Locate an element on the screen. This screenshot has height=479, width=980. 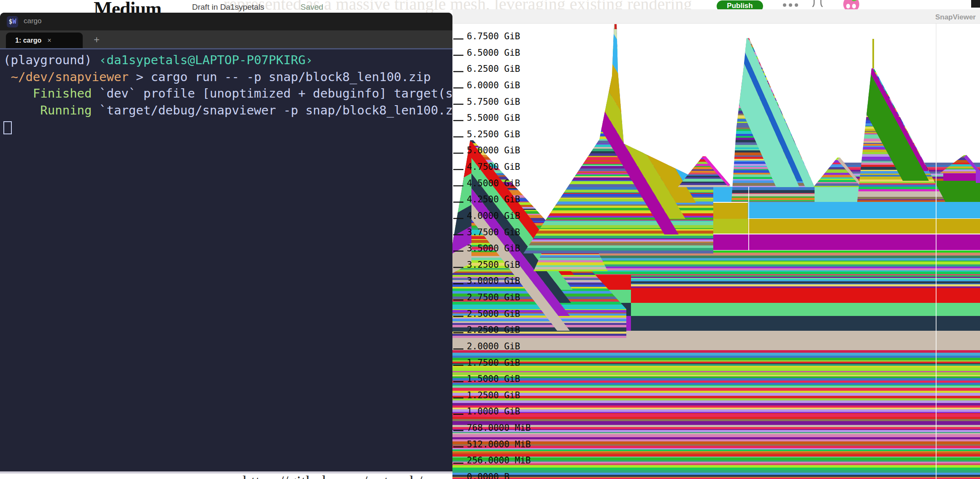
axis-tick-label: 6.2500 GiB is located at coordinates (493, 69).